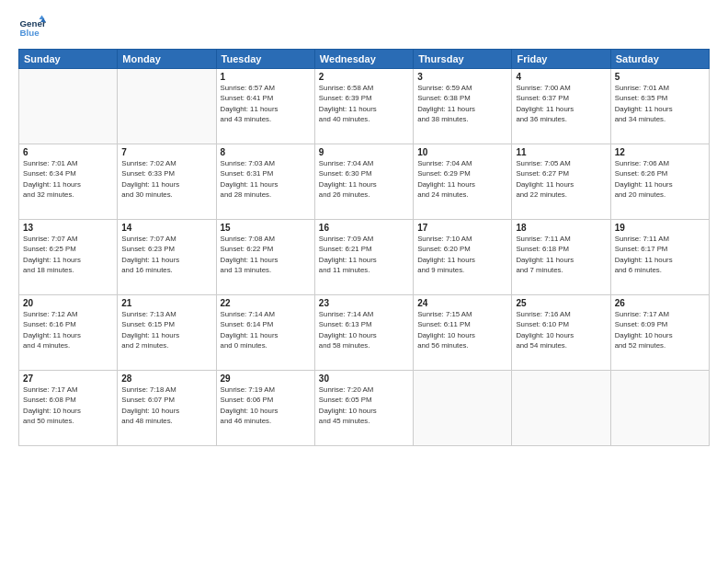 The image size is (728, 563). Describe the element at coordinates (166, 304) in the screenshot. I see `day-number: 21` at that location.